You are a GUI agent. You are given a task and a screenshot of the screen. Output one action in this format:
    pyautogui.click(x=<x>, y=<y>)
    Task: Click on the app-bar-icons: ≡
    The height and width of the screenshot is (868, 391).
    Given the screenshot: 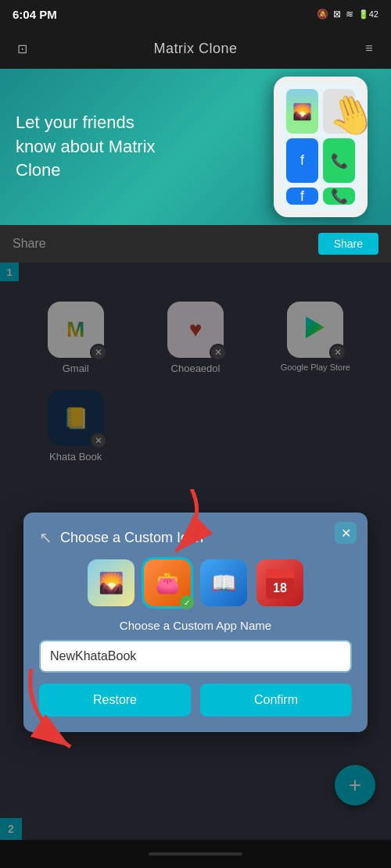 What is the action you would take?
    pyautogui.click(x=369, y=48)
    